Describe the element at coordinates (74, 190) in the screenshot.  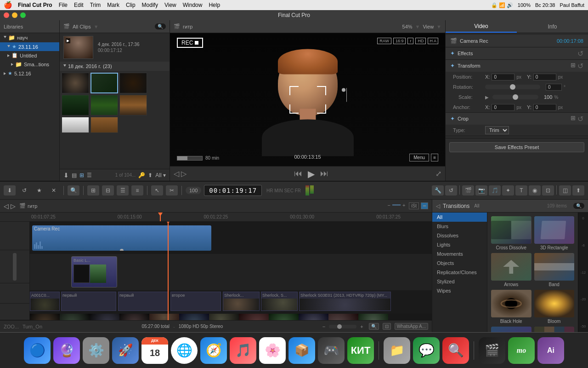
I see `search-btn: 🔍` at that location.